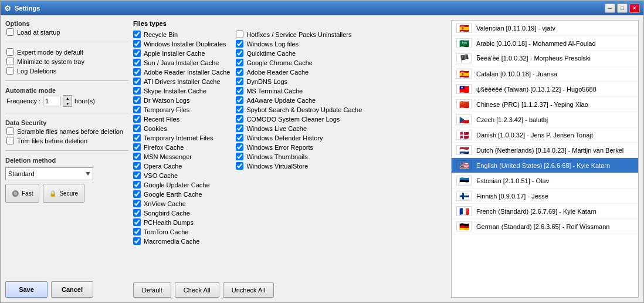  What do you see at coordinates (545, 89) in the screenshot?
I see `language-item: 🇹🇼ψ§ëèëëë (Taiwan) [0.13.1.22] - Hugo568…` at bounding box center [545, 89].